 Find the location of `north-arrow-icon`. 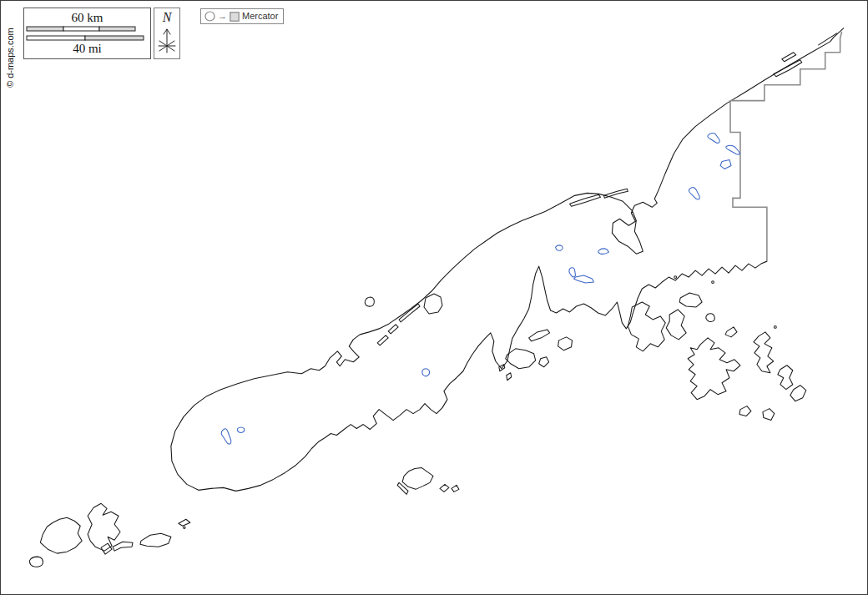

north-arrow-icon is located at coordinates (167, 40).